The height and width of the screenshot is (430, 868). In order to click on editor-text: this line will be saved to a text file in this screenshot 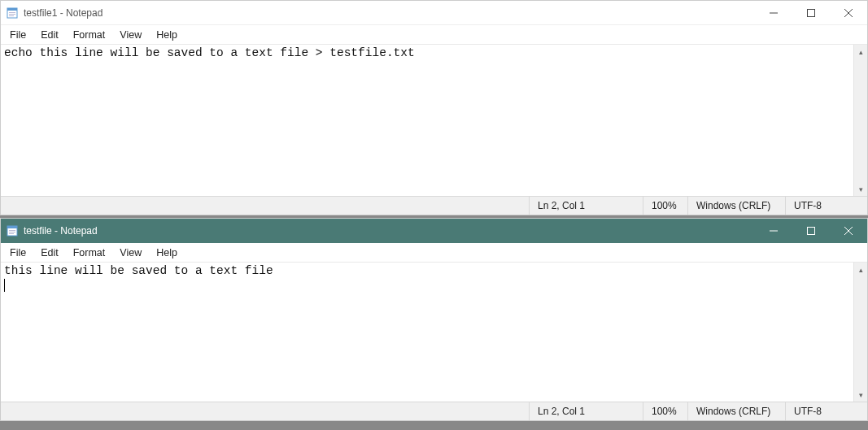, I will do `click(142, 271)`.